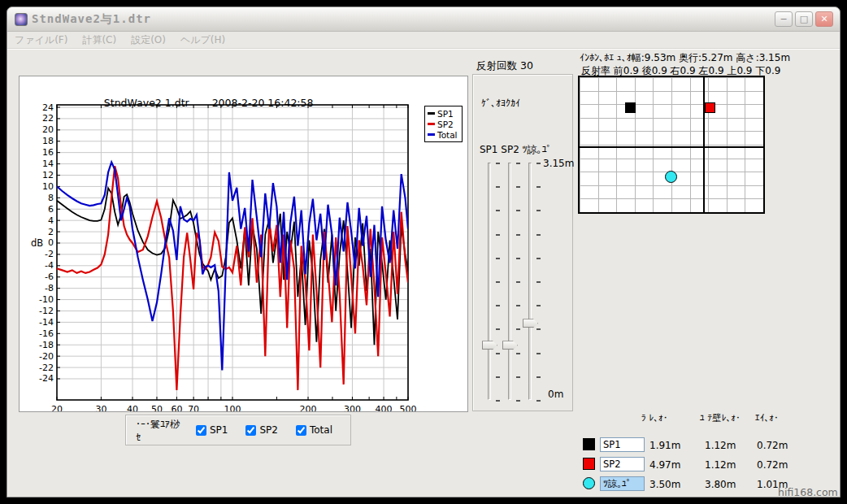  Describe the element at coordinates (321, 430) in the screenshot. I see `checkbox-total-label: Total` at that location.